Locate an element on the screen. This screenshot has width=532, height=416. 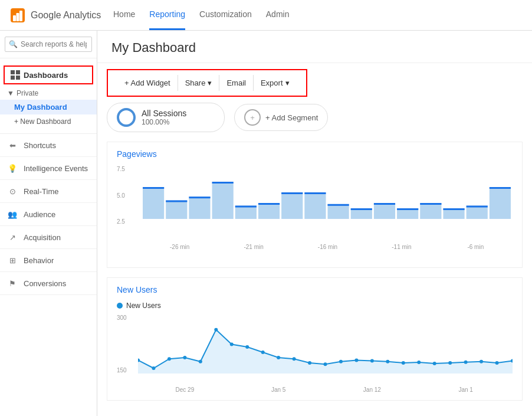
segment-area: All Sessions 100.00% + + Add Segment is located at coordinates (315, 117).